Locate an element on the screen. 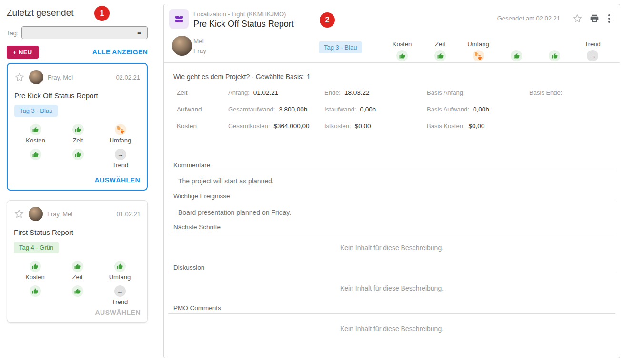 The width and height of the screenshot is (625, 364). show-all-link: ALLE ANZEIGEN is located at coordinates (120, 52).